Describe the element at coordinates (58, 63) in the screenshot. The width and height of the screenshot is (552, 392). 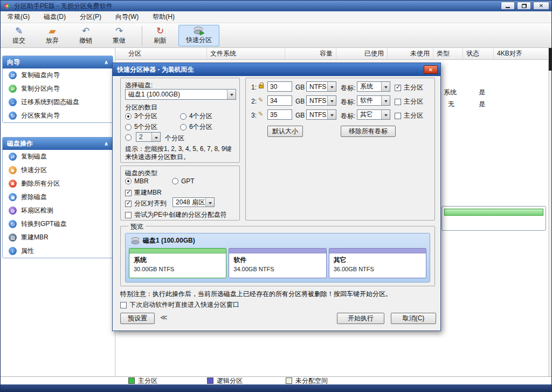
I see `wizard-panel-header: 向导 ∧` at that location.